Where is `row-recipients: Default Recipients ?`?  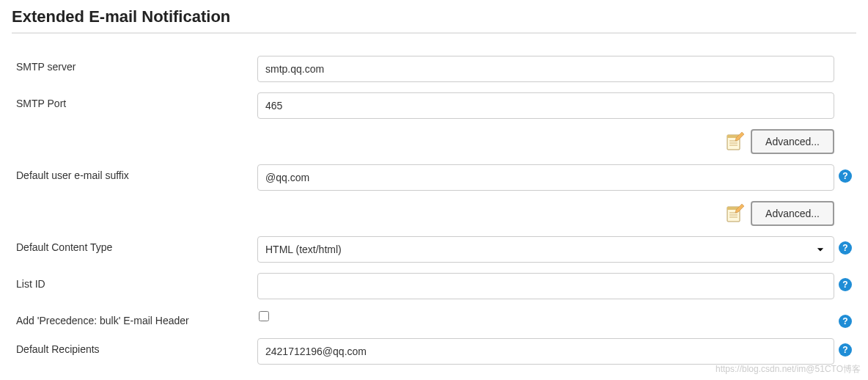
row-recipients: Default Recipients ? is located at coordinates (434, 351).